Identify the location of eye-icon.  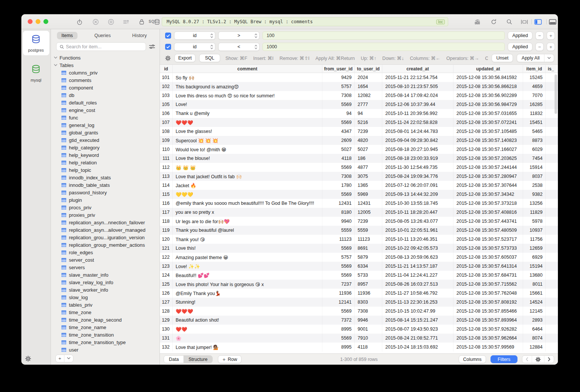
(111, 22).